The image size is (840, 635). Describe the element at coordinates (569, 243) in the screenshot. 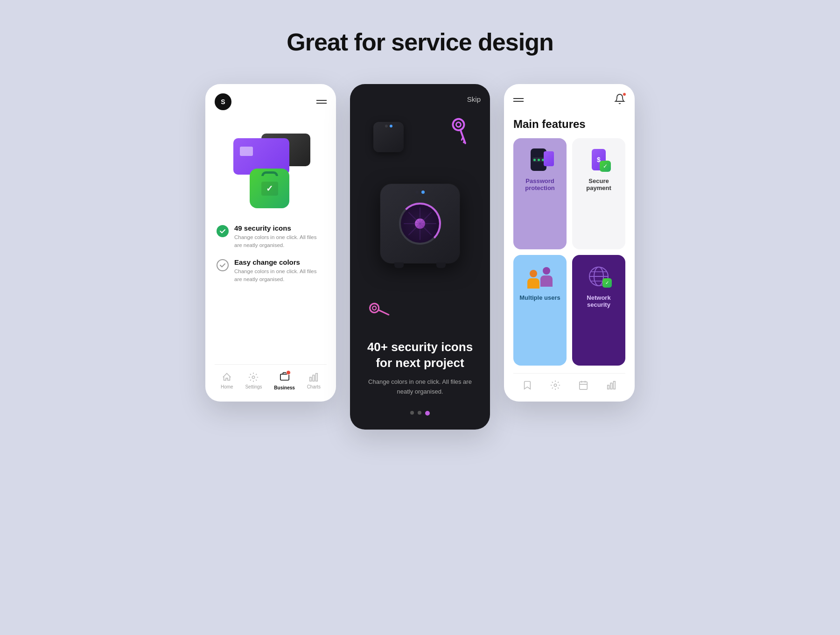

I see `screen3-content: Main features` at that location.